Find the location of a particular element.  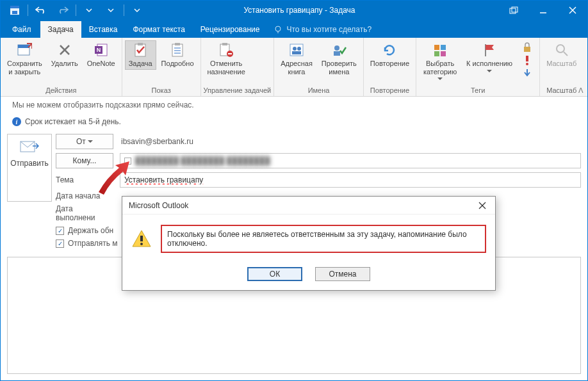

svg-text: N is located at coordinates (99, 50).